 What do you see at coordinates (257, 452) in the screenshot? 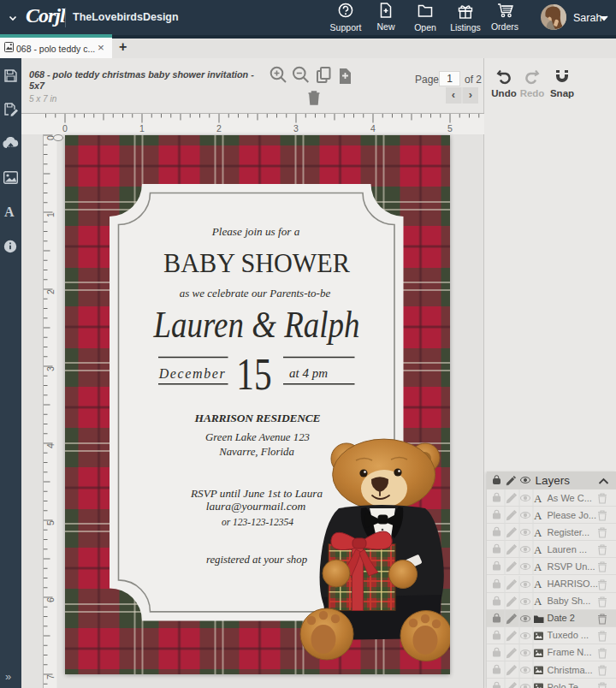
I see `svg-text: Navarre, Florida` at bounding box center [257, 452].